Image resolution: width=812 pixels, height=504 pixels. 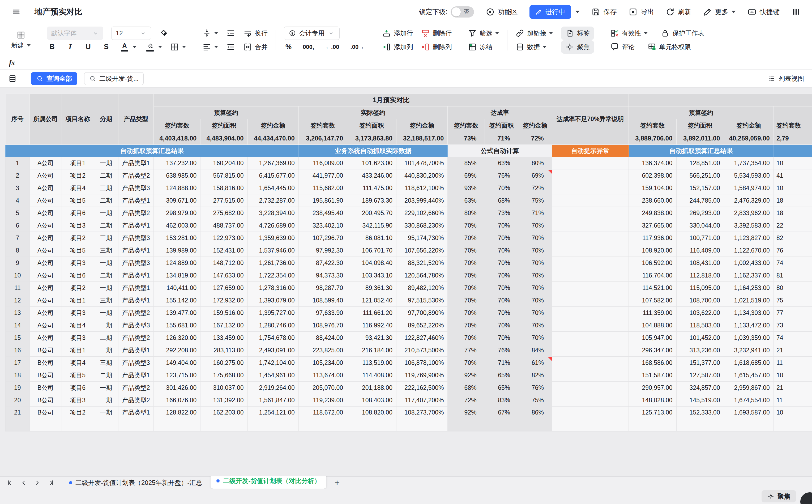 What do you see at coordinates (372, 275) in the screenshot?
I see `cell: 103,343.10` at bounding box center [372, 275].